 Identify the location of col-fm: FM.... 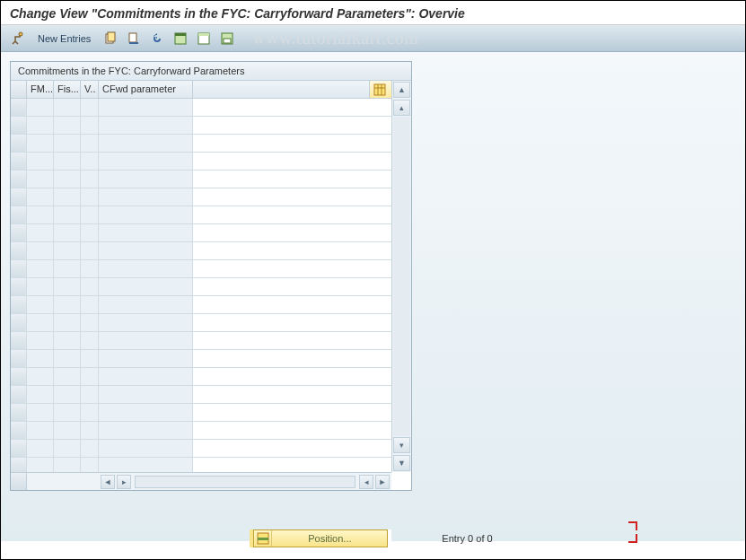
(40, 90).